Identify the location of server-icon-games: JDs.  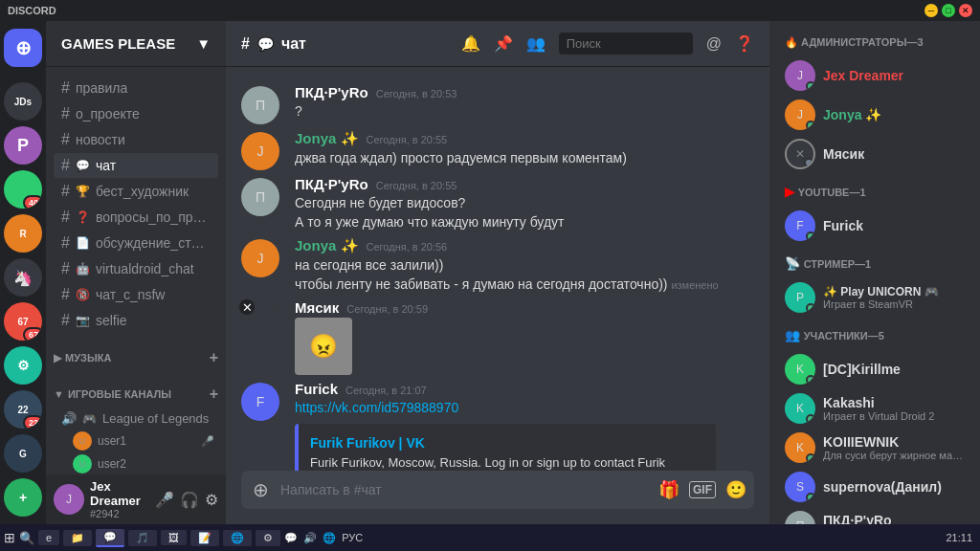
(23, 101).